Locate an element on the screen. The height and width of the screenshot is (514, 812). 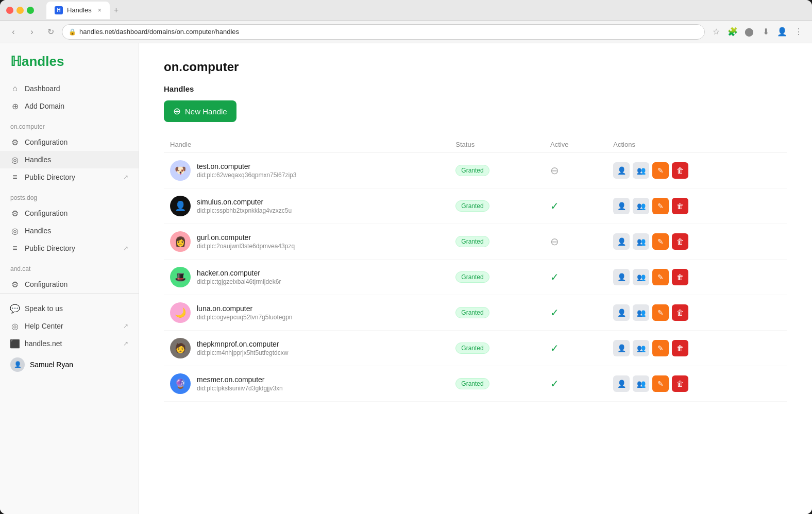
handles-icon: ◎ is located at coordinates (15, 160).